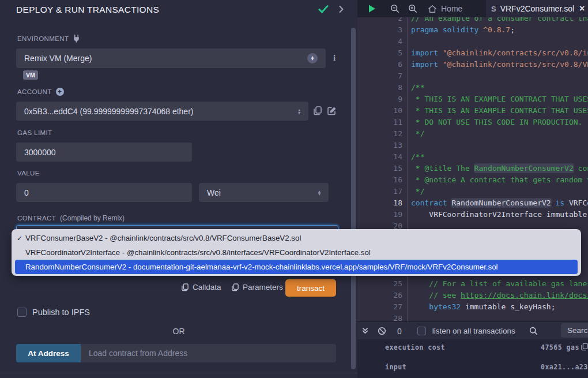 This screenshot has height=378, width=588. What do you see at coordinates (35, 133) in the screenshot?
I see `gas-limit-label-text: GAS LIMIT` at bounding box center [35, 133].